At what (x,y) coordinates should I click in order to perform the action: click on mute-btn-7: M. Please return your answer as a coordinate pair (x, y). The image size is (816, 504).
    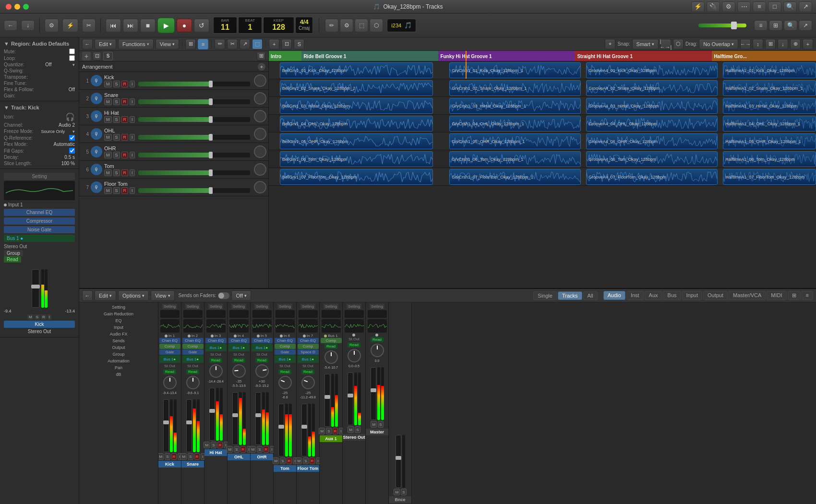
    Looking at the image, I should click on (108, 191).